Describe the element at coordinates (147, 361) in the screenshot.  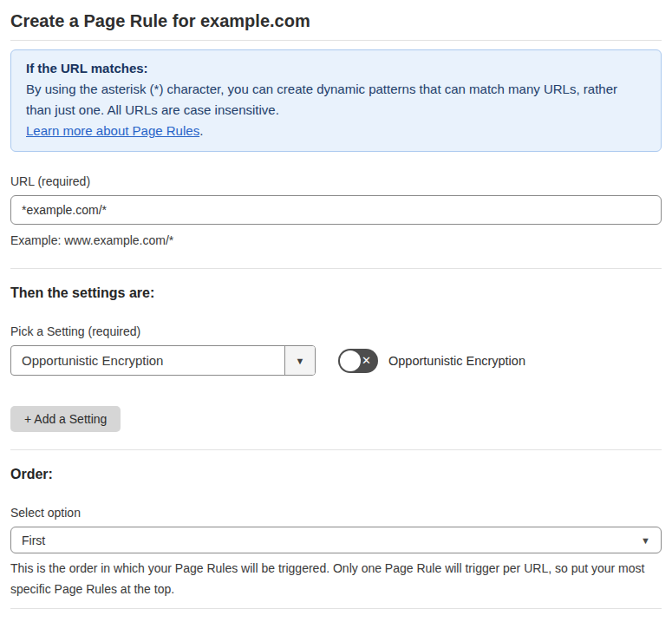
I see `setting-combobox-value: Opportunistic Encryption` at that location.